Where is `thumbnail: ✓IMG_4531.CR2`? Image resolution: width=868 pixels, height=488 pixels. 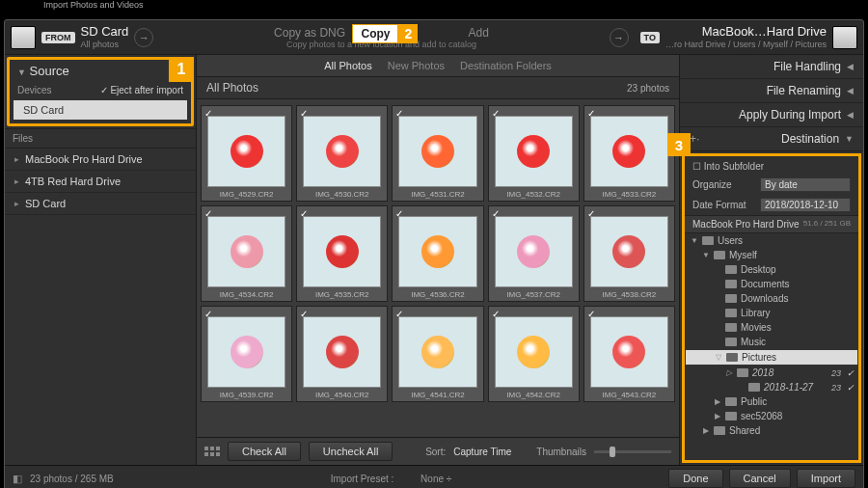
thumbnail: ✓IMG_4531.CR2 is located at coordinates (438, 153).